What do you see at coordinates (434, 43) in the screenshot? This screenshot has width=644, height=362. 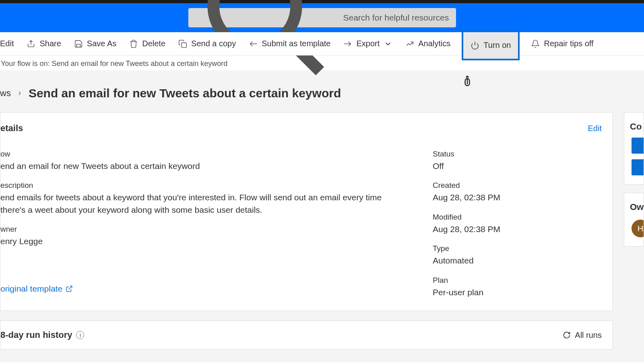 I see `analytics-label: Analytics` at bounding box center [434, 43].